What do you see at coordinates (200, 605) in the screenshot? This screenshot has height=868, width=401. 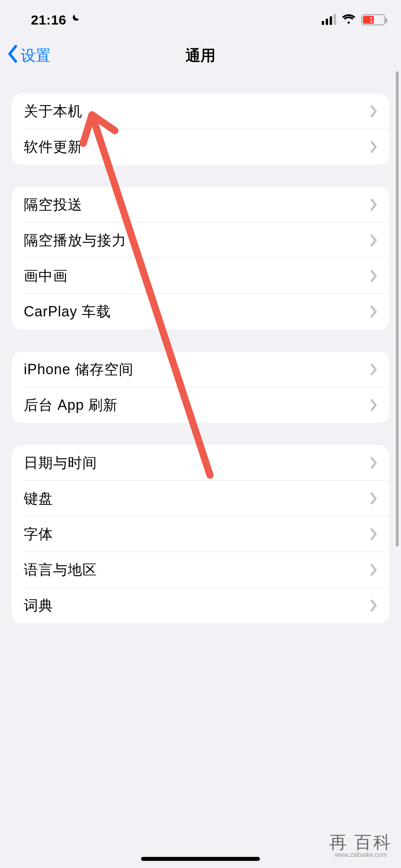 I see `row-dictionary: 词典` at bounding box center [200, 605].